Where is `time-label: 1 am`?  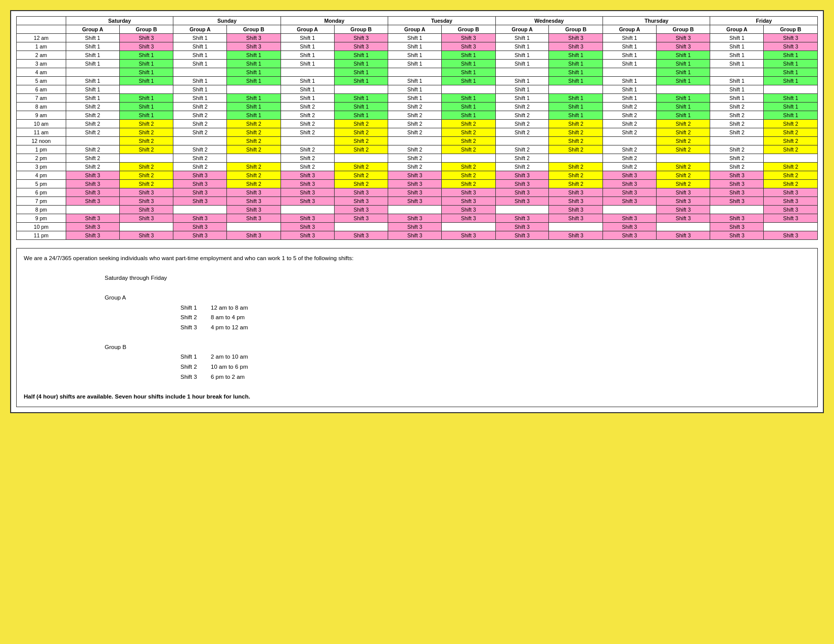 time-label: 1 am is located at coordinates (41, 46).